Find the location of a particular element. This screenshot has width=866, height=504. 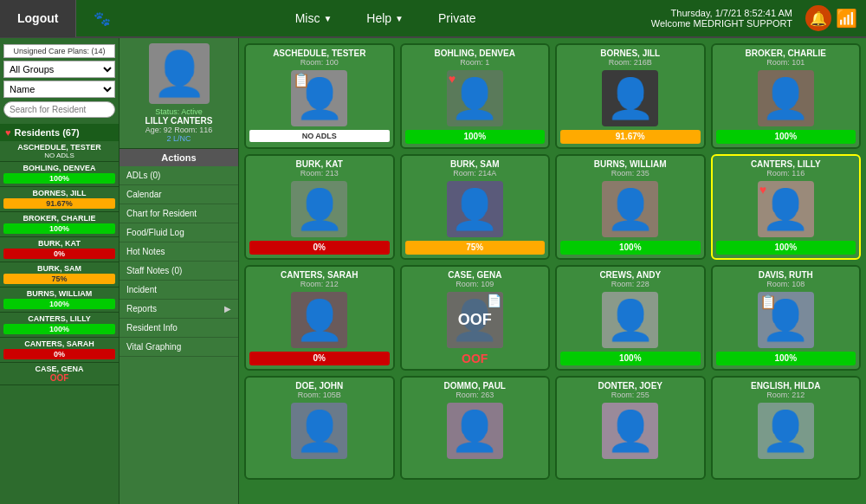

sort-dropdown: Name is located at coordinates (59, 89).